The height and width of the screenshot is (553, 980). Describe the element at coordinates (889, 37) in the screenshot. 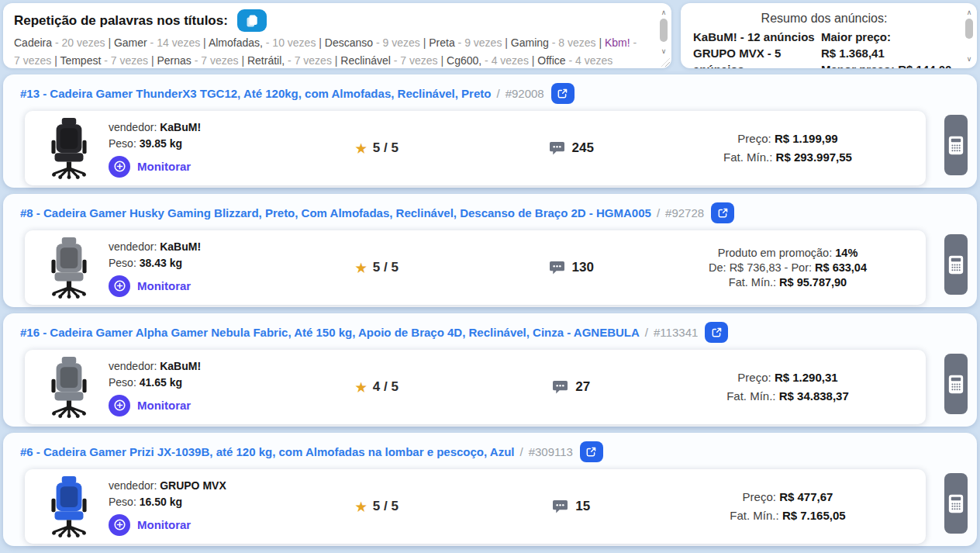

I see `stat-label: Maior preço:` at that location.